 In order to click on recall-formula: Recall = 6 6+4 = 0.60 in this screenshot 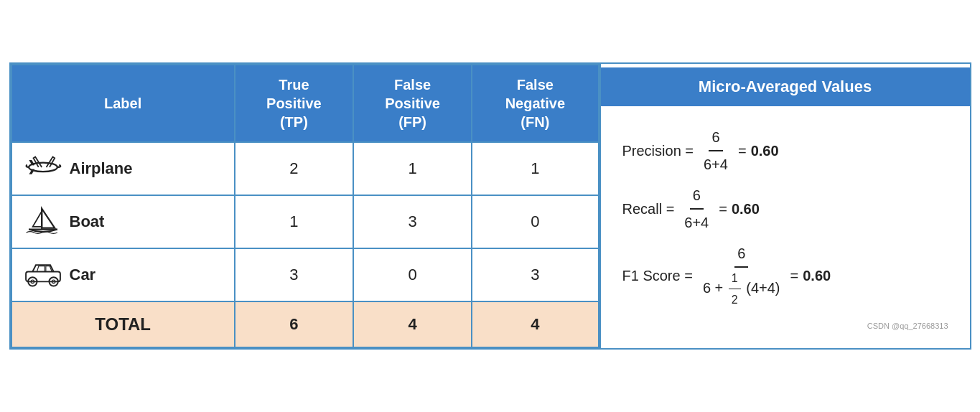, I will do `click(785, 209)`.